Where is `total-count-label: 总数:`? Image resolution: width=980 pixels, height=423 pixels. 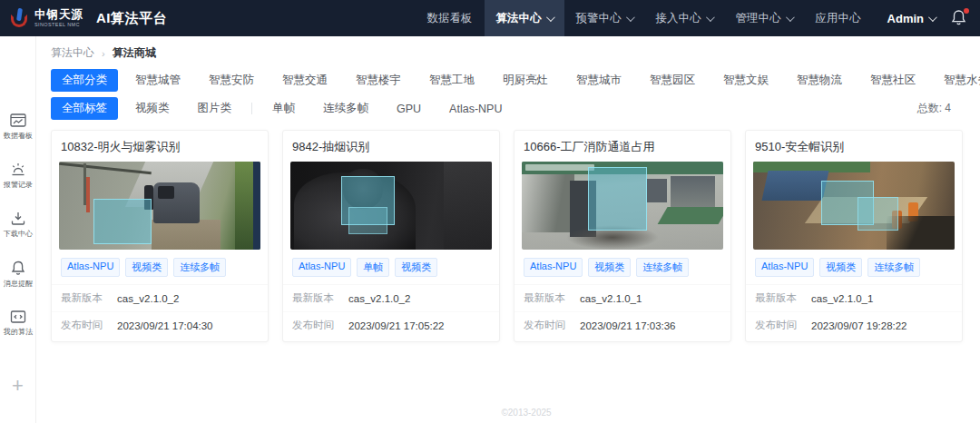
total-count-label: 总数: is located at coordinates (929, 108).